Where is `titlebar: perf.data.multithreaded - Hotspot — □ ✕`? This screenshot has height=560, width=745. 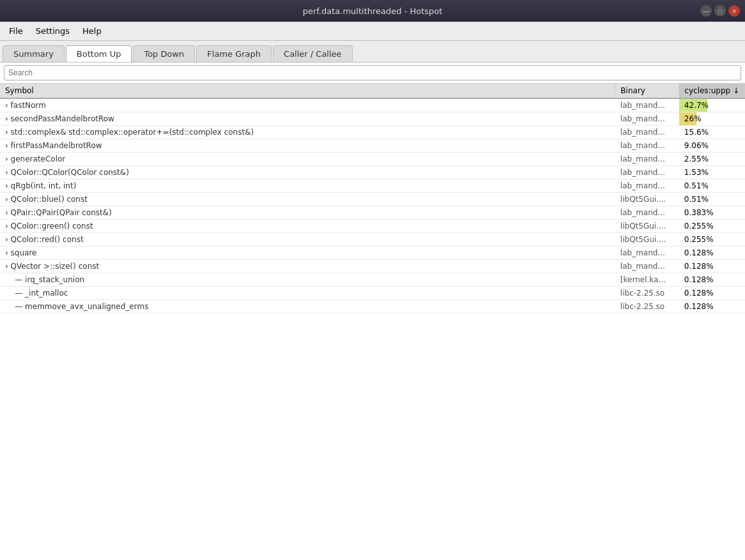 titlebar: perf.data.multithreaded - Hotspot — □ ✕ is located at coordinates (372, 11).